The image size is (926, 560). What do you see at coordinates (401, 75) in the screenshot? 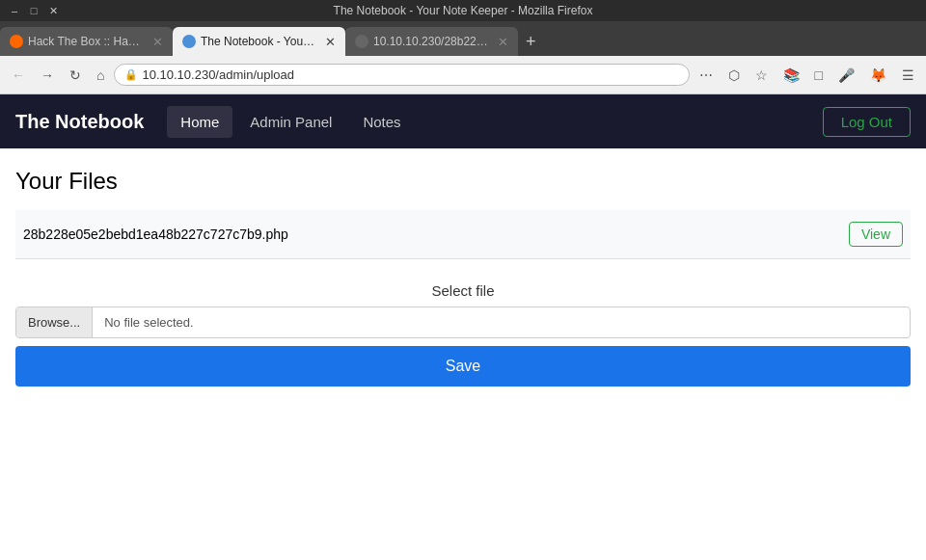
I see `address-bar-container: 🔒` at bounding box center [401, 75].